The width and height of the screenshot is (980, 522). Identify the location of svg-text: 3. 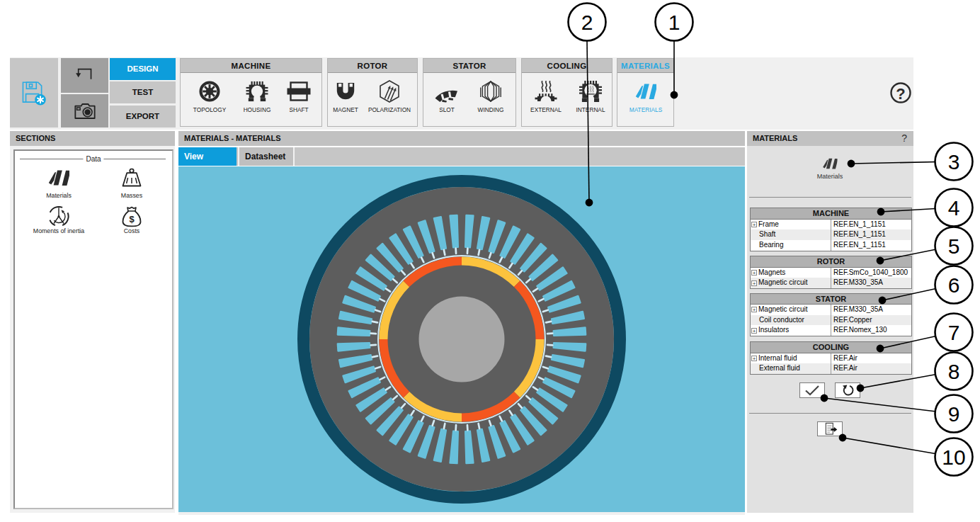
(955, 161).